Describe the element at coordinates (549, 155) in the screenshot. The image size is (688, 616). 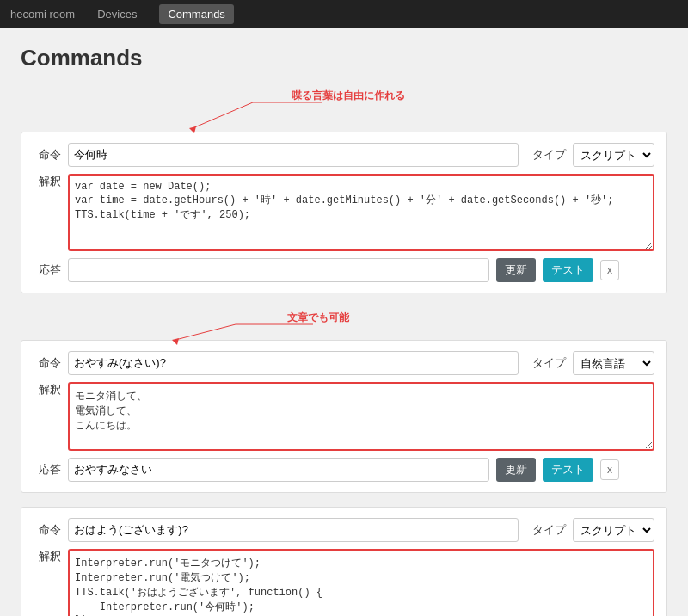
I see `type-label-1: タイプ` at that location.